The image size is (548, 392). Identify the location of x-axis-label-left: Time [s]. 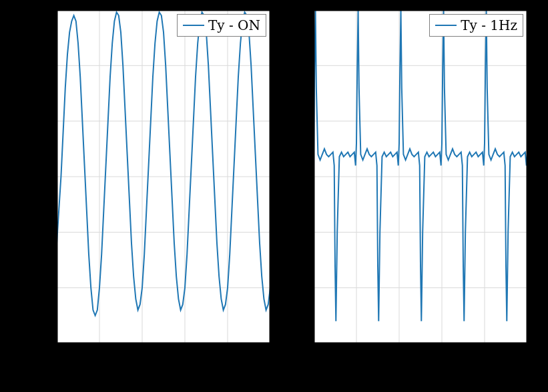
(170, 373).